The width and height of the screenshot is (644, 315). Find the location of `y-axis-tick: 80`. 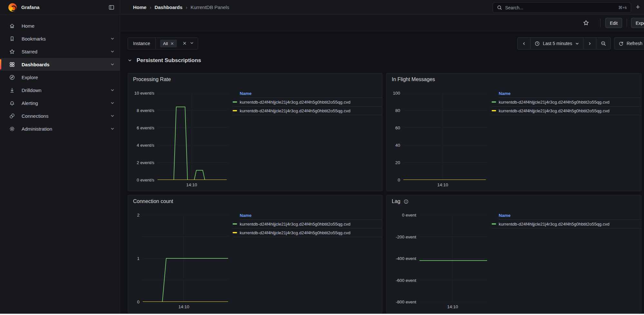

y-axis-tick: 80 is located at coordinates (398, 111).